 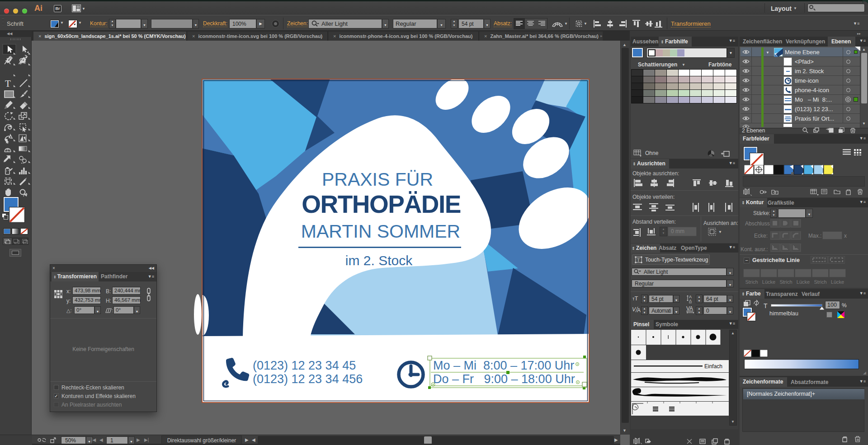 I want to click on svg-text: Do – Fr 9:00 – 18:00 Uhr, so click(x=504, y=379).